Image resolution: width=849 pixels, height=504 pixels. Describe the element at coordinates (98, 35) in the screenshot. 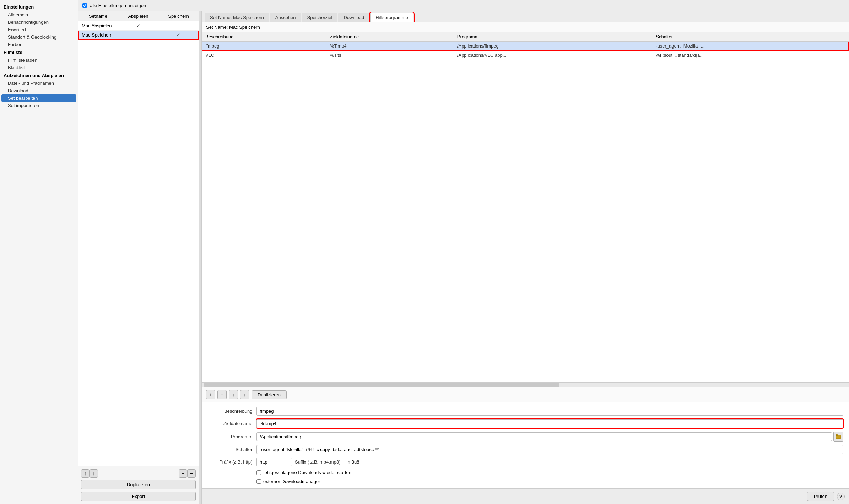

I see `set-name-cell: Mac Speichern` at that location.